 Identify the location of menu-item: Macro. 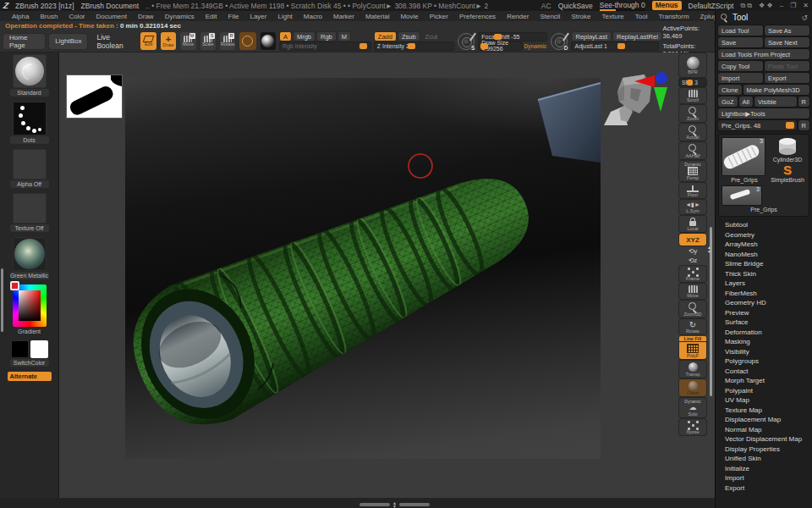
(313, 17).